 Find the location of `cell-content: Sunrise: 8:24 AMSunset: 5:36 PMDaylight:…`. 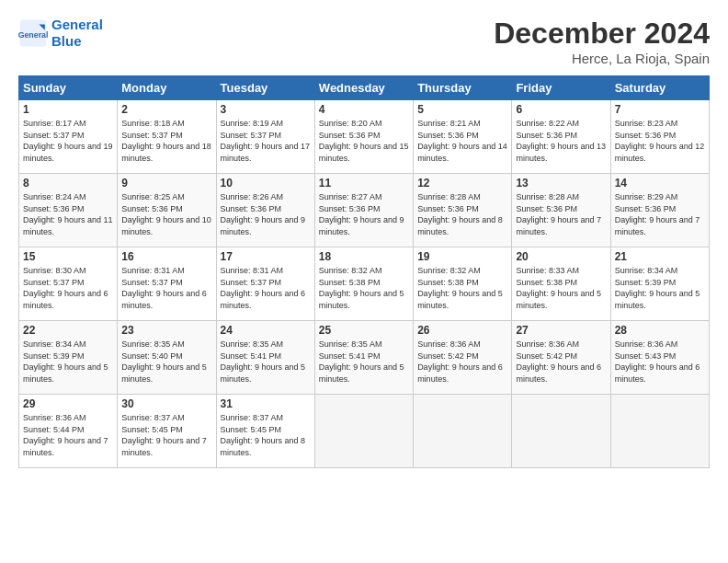

cell-content: Sunrise: 8:24 AMSunset: 5:36 PMDaylight:… is located at coordinates (68, 214).